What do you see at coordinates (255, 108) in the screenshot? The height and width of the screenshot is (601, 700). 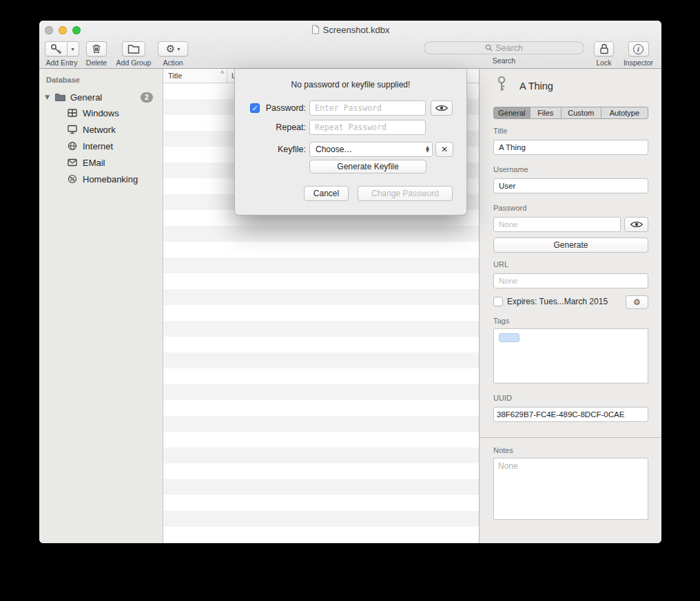 I see `password-checkbox: ✓` at bounding box center [255, 108].